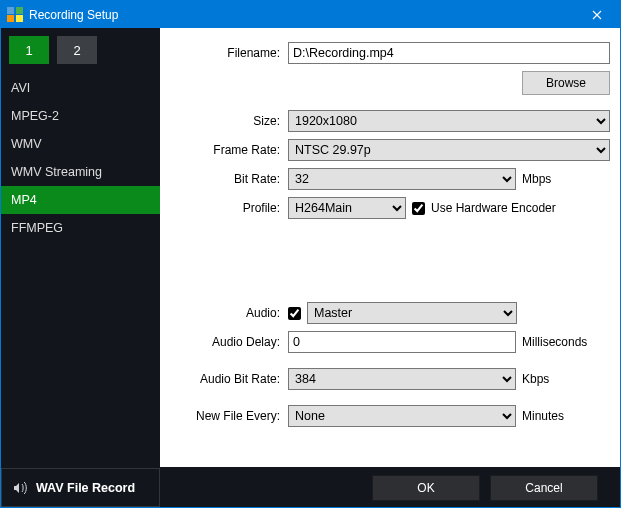 The height and width of the screenshot is (508, 621). What do you see at coordinates (29, 50) in the screenshot?
I see `channel-tab-1: 1` at bounding box center [29, 50].